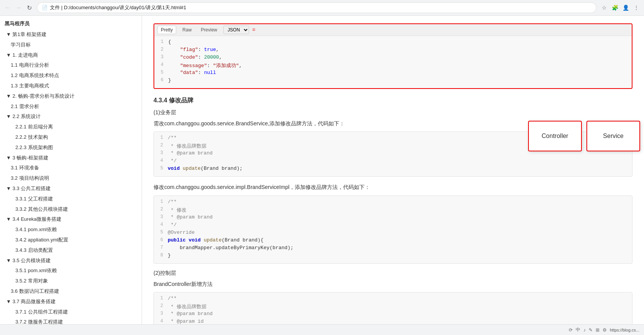 This screenshot has height=335, width=644. I want to click on code-line: 2 "flag": true,, so click(393, 51).